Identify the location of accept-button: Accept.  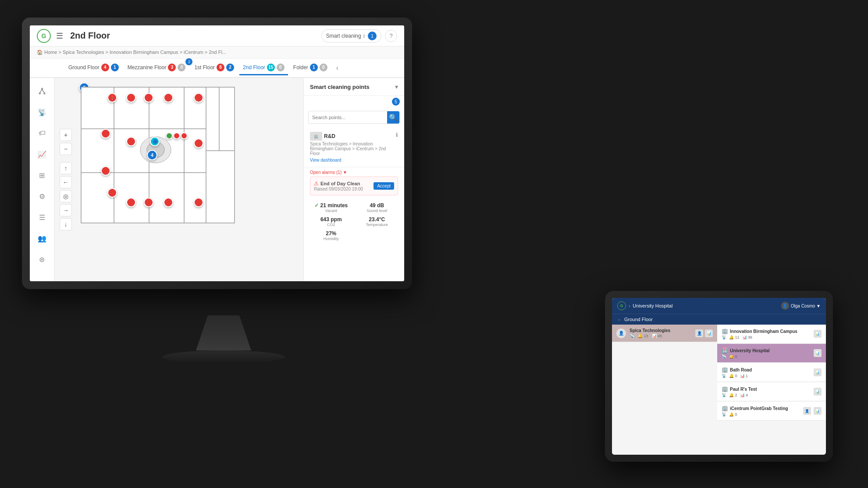
(384, 186).